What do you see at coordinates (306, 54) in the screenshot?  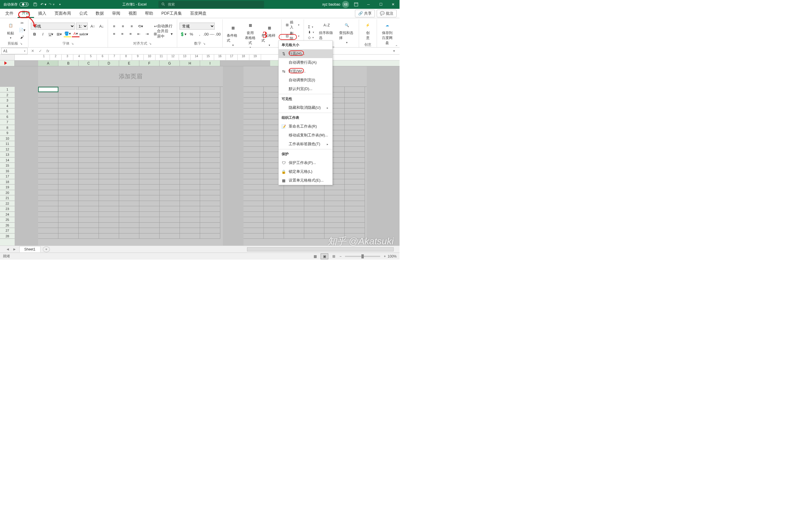 I see `menu-row-height: ⇅行高(H)...` at bounding box center [306, 54].